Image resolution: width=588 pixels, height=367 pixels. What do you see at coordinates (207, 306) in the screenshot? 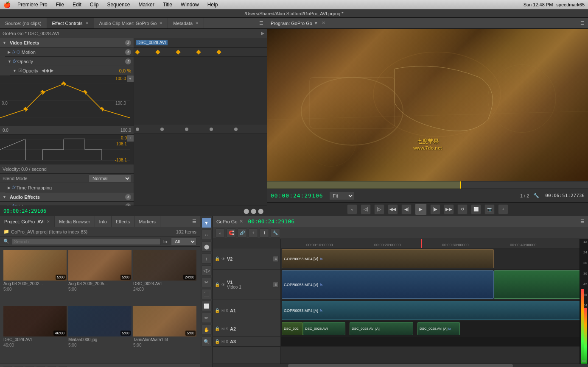
I see `tool-slide: ⬜` at bounding box center [207, 306].